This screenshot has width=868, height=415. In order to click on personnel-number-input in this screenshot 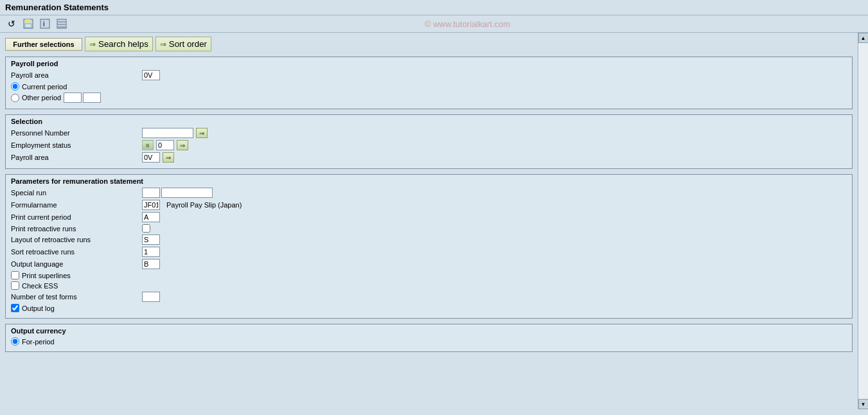, I will do `click(168, 133)`.